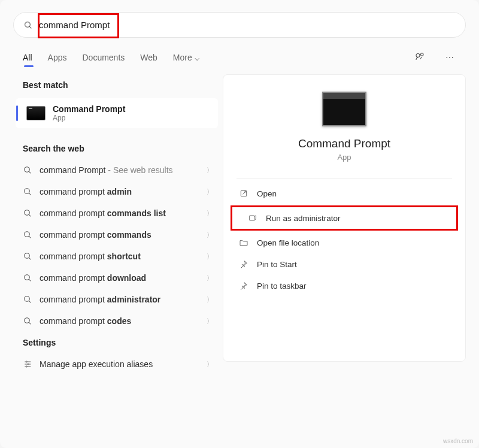 The image size is (479, 448). Describe the element at coordinates (267, 194) in the screenshot. I see `action-label: Open` at that location.